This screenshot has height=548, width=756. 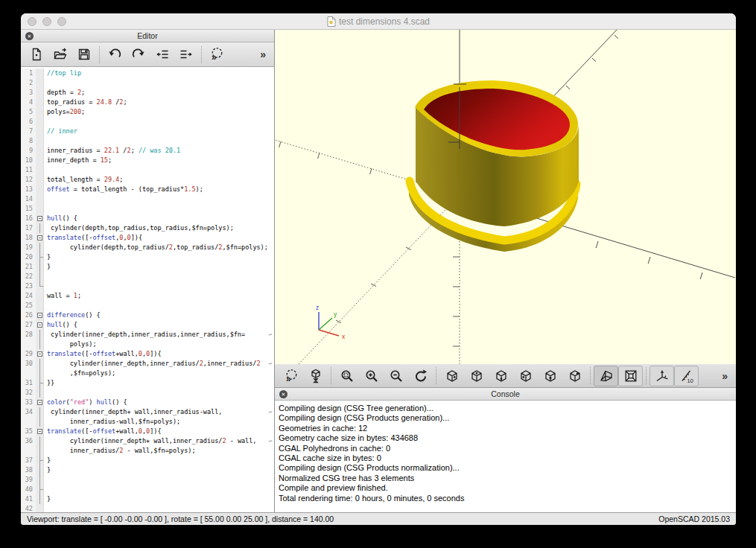 I want to click on zoom-window-button, so click(x=62, y=22).